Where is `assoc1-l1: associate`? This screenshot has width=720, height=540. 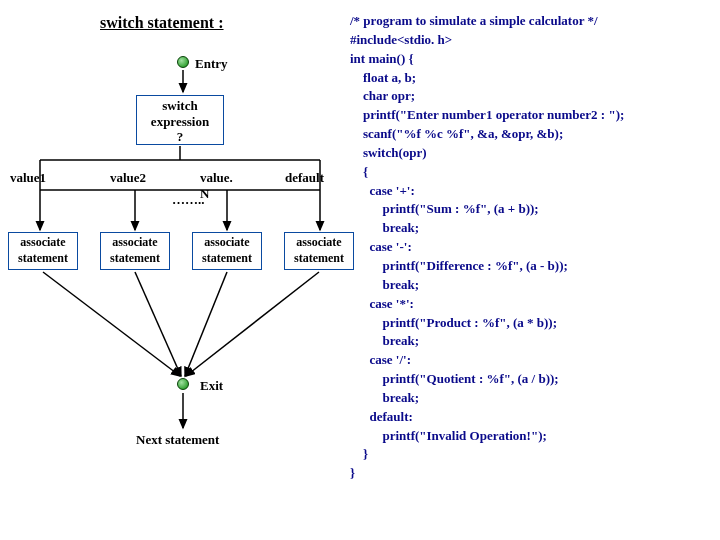 assoc1-l1: associate is located at coordinates (43, 243).